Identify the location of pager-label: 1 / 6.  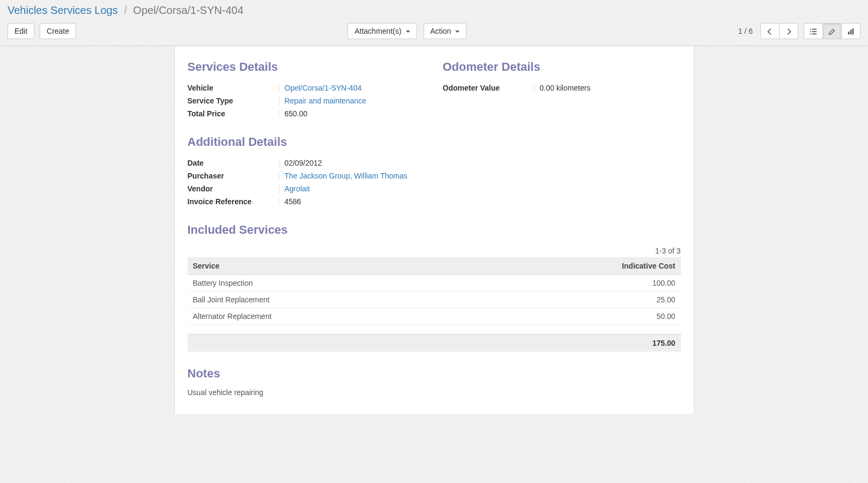
(745, 31).